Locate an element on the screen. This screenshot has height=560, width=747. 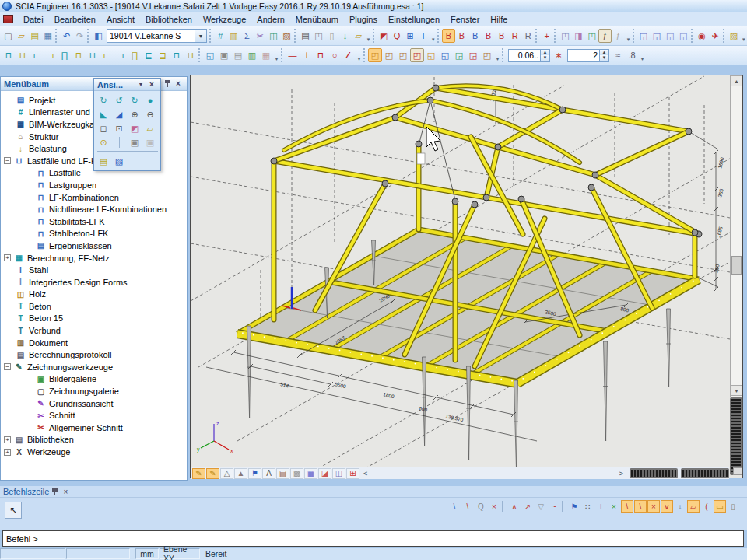
rotate-view-2-icon: ↺ is located at coordinates (119, 100).